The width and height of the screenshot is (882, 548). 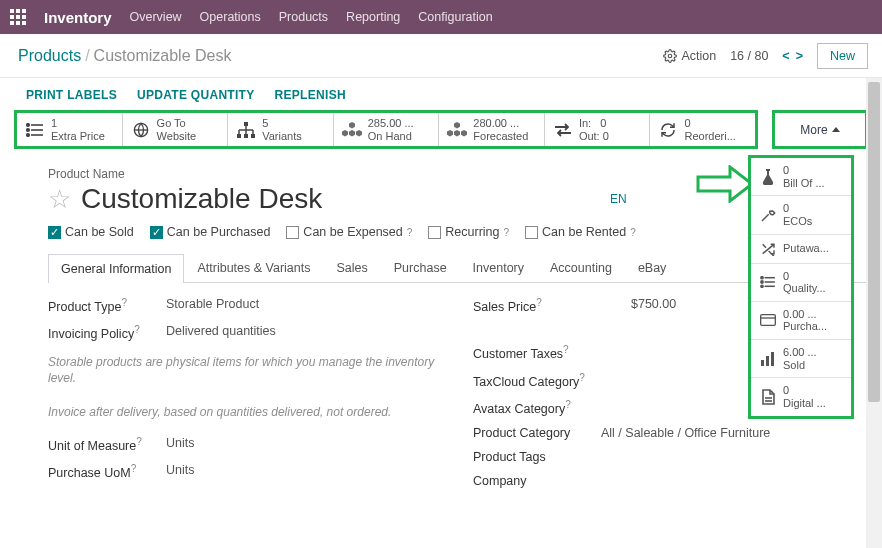 What do you see at coordinates (725, 184) in the screenshot?
I see `highlight-arrow-icon` at bounding box center [725, 184].